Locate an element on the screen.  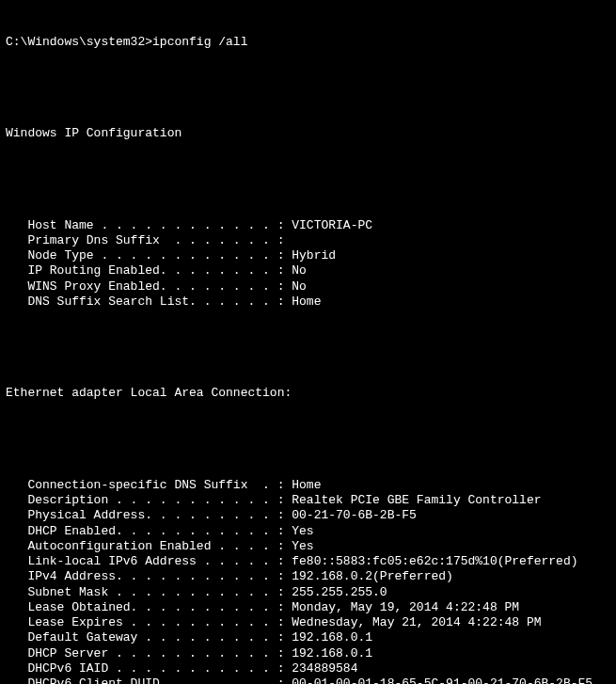
property-label: Subnet Mask . . . . . . . . . . . : is located at coordinates (149, 593).